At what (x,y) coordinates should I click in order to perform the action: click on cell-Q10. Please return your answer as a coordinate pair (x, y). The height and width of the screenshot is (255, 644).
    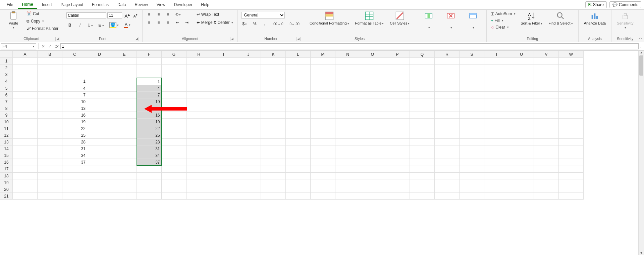
    Looking at the image, I should click on (422, 122).